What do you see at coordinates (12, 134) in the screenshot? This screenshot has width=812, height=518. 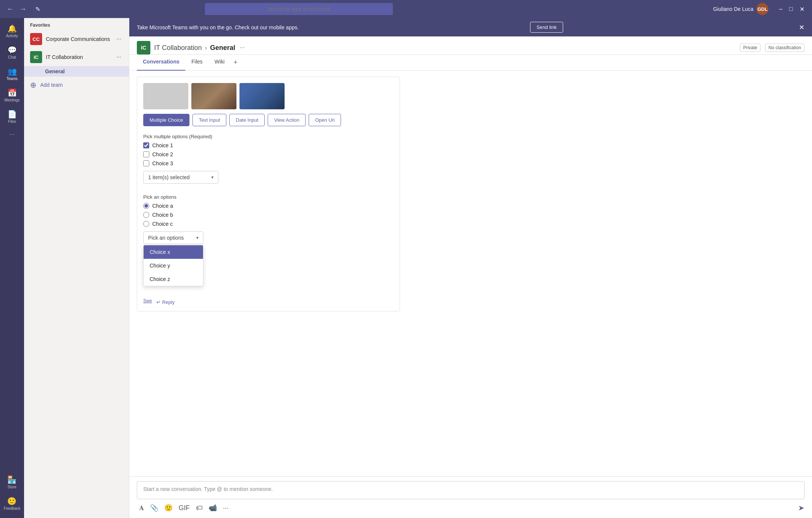 I see `sidebar-item-more: ···` at bounding box center [12, 134].